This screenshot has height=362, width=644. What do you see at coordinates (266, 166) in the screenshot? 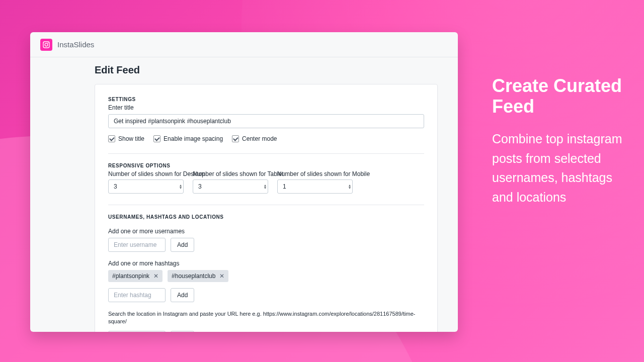
I see `responsive-heading: RESPONSIVE OPTIONS` at bounding box center [266, 166].